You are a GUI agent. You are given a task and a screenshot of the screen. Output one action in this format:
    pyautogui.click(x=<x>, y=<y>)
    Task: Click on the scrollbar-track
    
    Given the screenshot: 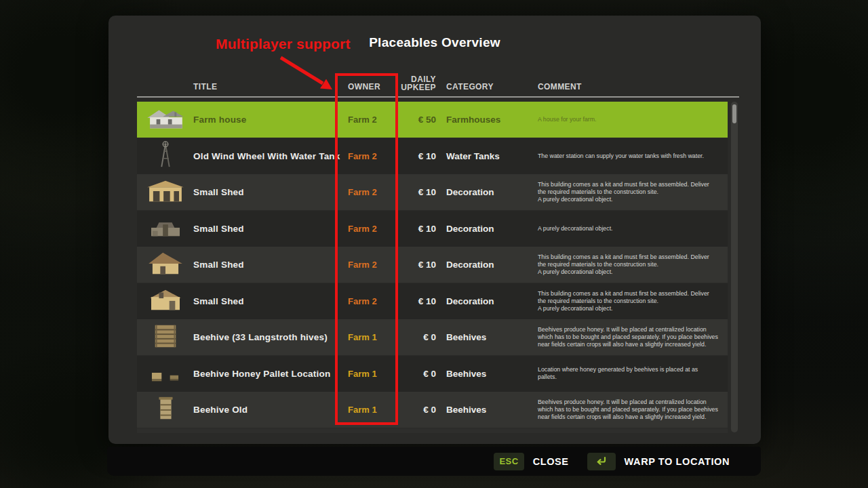 What is the action you would take?
    pyautogui.click(x=734, y=267)
    